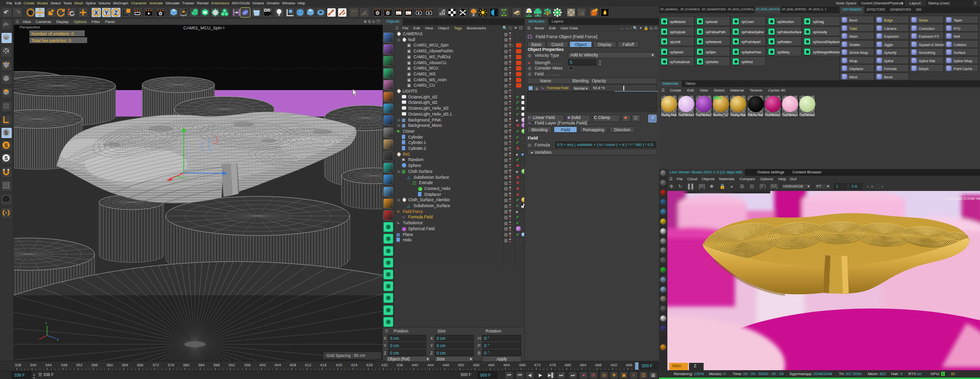 This screenshot has height=379, width=980. Describe the element at coordinates (962, 199) in the screenshot. I see `svg-text: 1920*1080 ZOOM:%60` at that location.